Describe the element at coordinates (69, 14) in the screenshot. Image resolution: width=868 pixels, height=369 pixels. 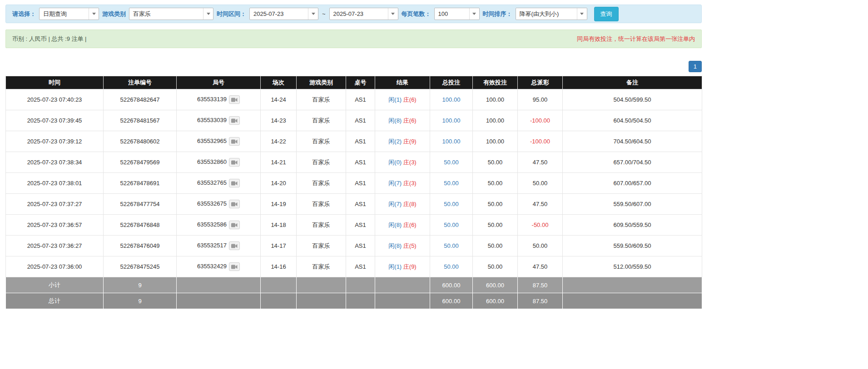
I see `query-type-dropdown: 日期查询` at that location.